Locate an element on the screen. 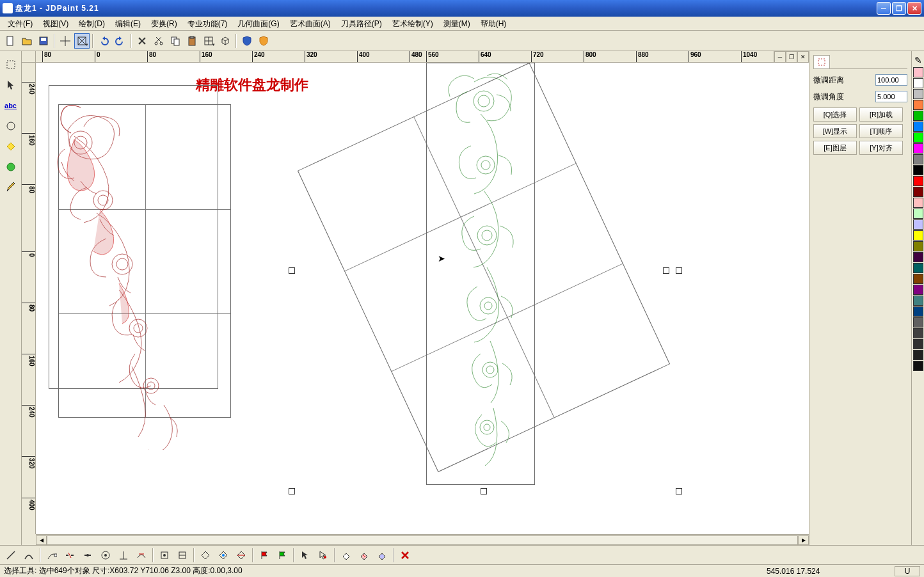 The width and height of the screenshot is (924, 577). eyedropper-icon: ✎ is located at coordinates (918, 60).